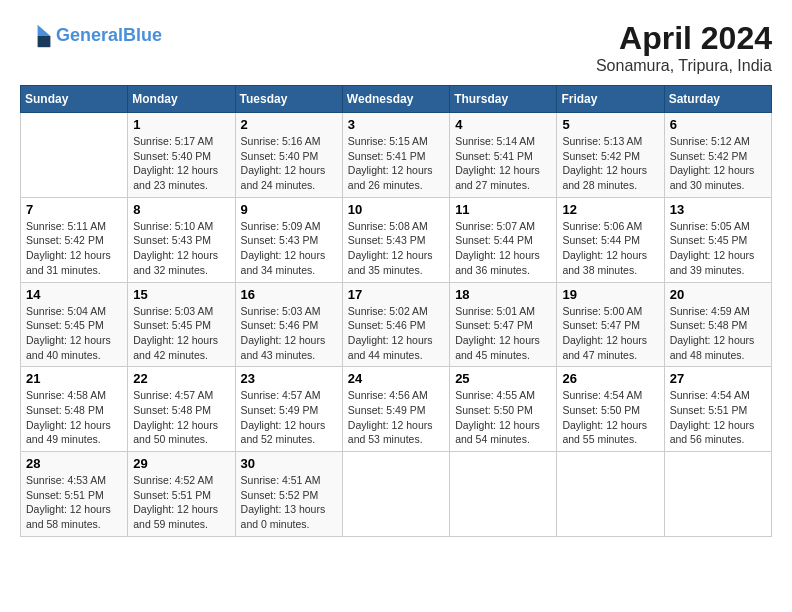 This screenshot has width=792, height=612. Describe the element at coordinates (610, 324) in the screenshot. I see `calendar-cell: 19Sunrise: 5:00 AM Sunset: 5:47 PM Dayli…` at that location.